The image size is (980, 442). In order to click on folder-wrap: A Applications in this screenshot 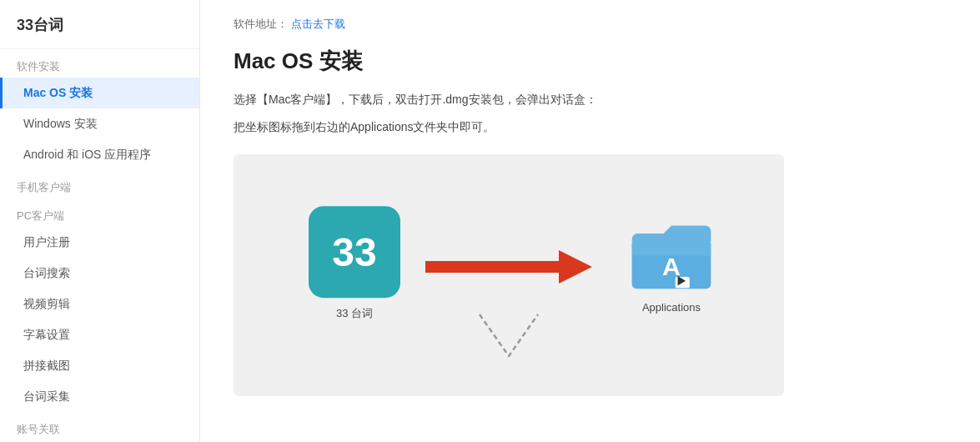, I will do `click(671, 265)`.